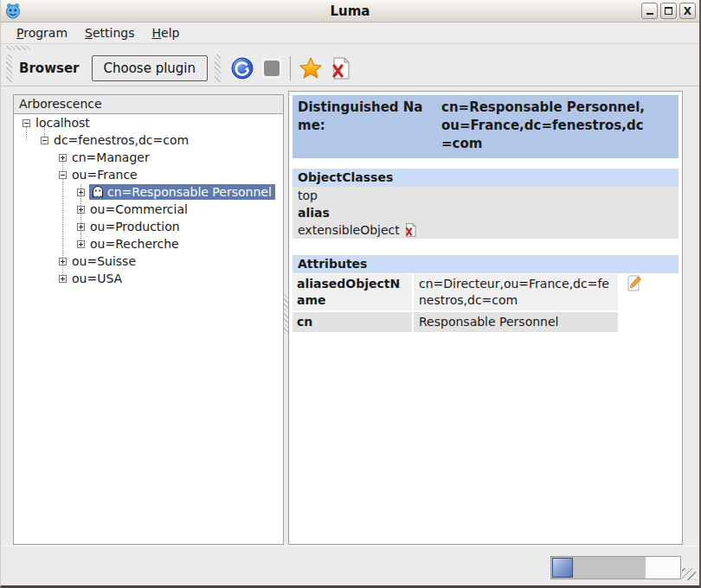 The width and height of the screenshot is (701, 588). I want to click on tree-item-cell: ou=USA, so click(99, 278).